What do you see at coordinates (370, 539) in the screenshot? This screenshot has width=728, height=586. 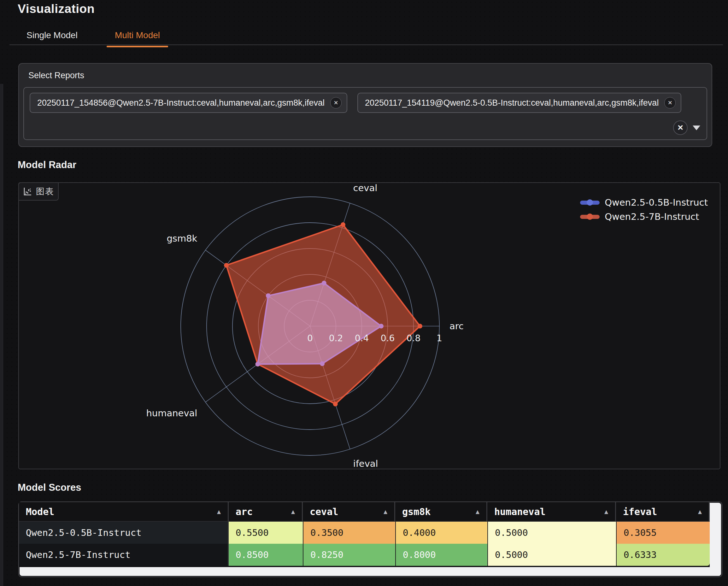 I see `model-scores-table: Model▲ arc▲ ceval▲ gsm8k▲ humaneval▲ ife…` at bounding box center [370, 539].